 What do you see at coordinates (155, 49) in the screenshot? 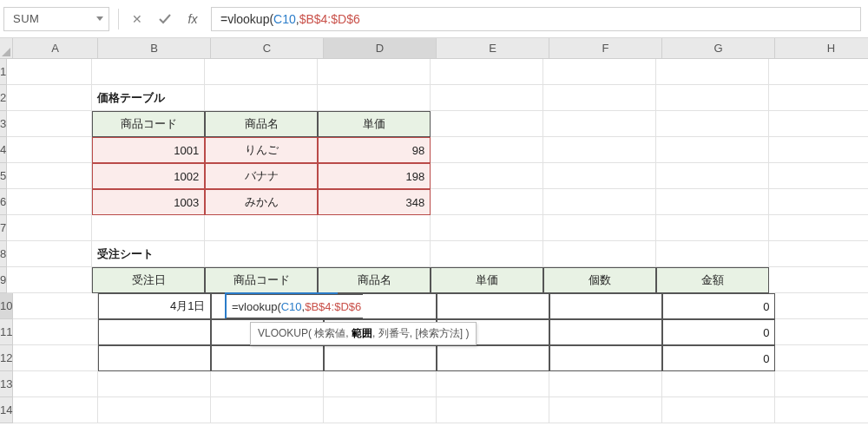
I see `column-header: B` at bounding box center [155, 49].